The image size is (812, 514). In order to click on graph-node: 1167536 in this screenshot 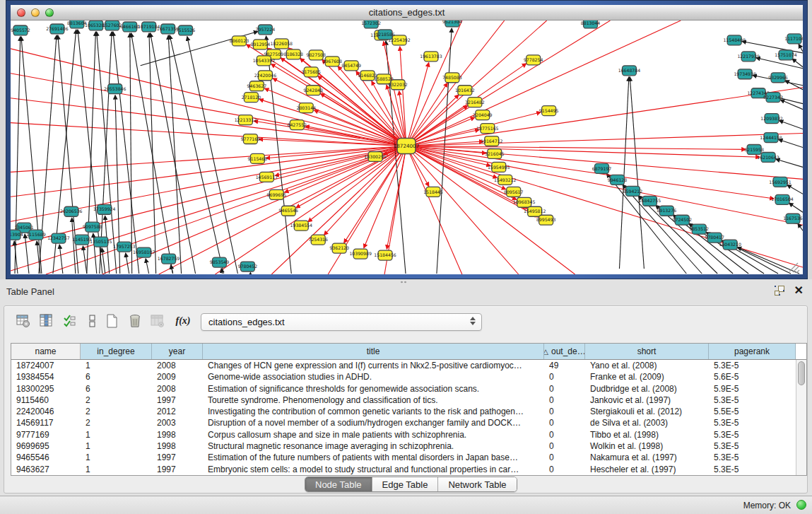, I will do `click(793, 218)`.